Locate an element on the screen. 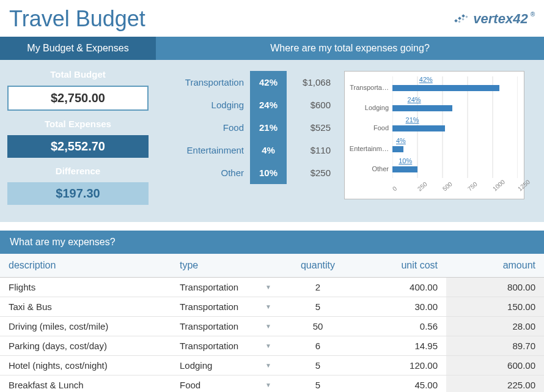 The image size is (544, 392). col-type: type is located at coordinates (226, 265).